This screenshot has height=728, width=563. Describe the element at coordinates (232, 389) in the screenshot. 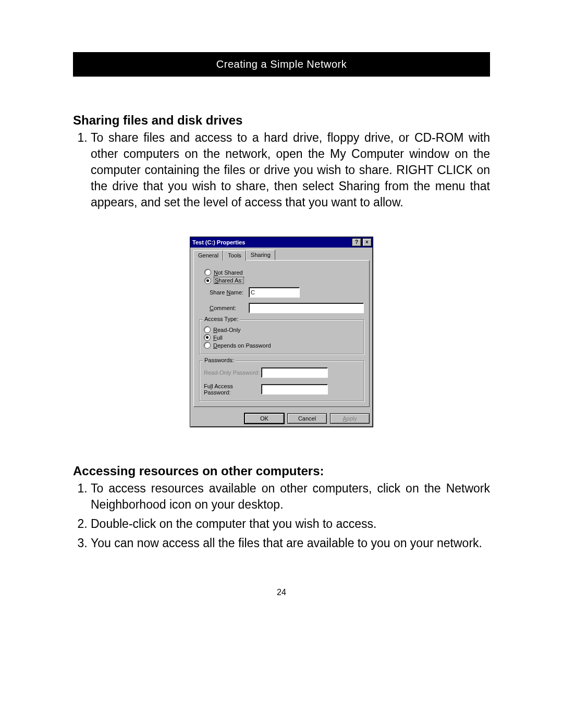

I see `full-password-label: Full Access Password:` at that location.